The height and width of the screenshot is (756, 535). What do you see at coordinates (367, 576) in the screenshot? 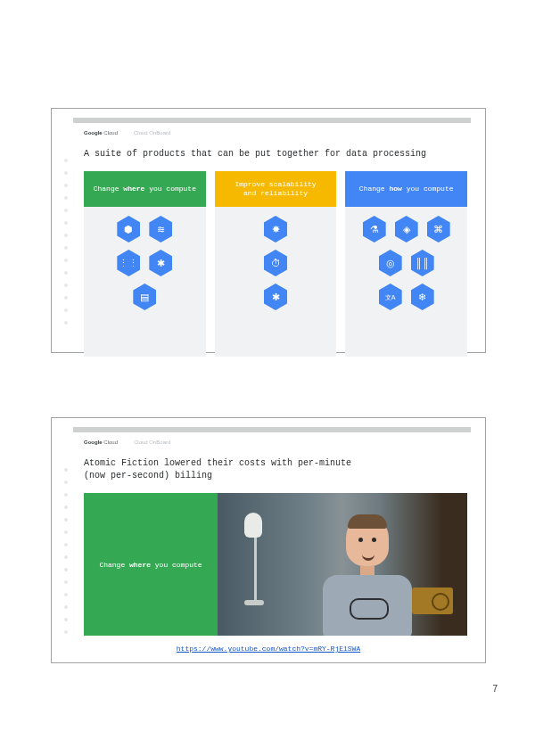
I see `person-illustration` at bounding box center [367, 576].